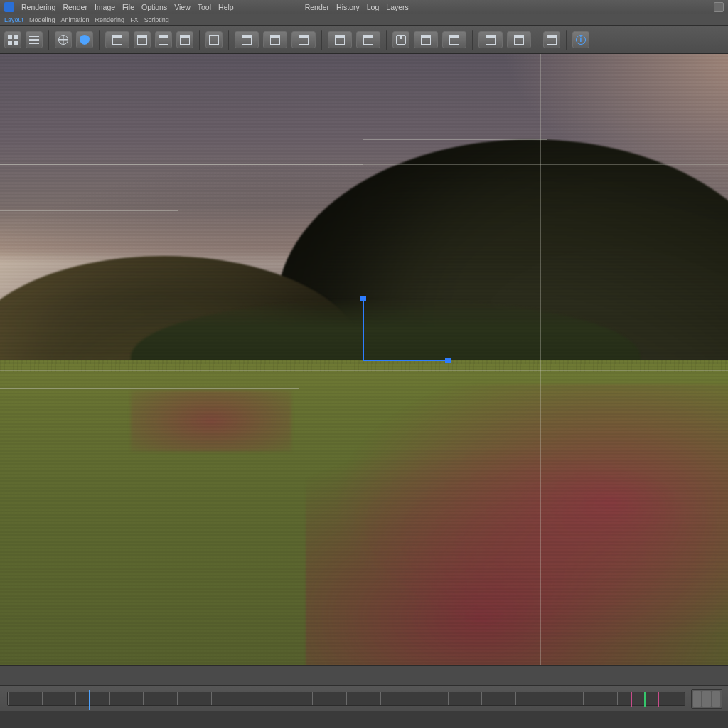 Image resolution: width=728 pixels, height=728 pixels. Describe the element at coordinates (128, 7) in the screenshot. I see `menu-cluster-primary: Rendering Render Image File Options View…` at that location.